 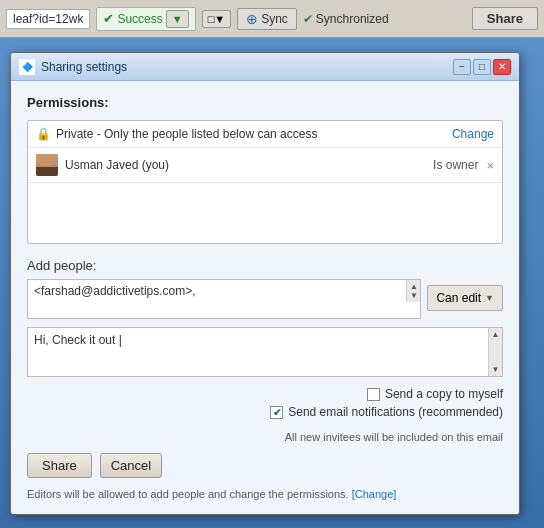 What do you see at coordinates (482, 67) in the screenshot?
I see `restore-button: □` at bounding box center [482, 67].